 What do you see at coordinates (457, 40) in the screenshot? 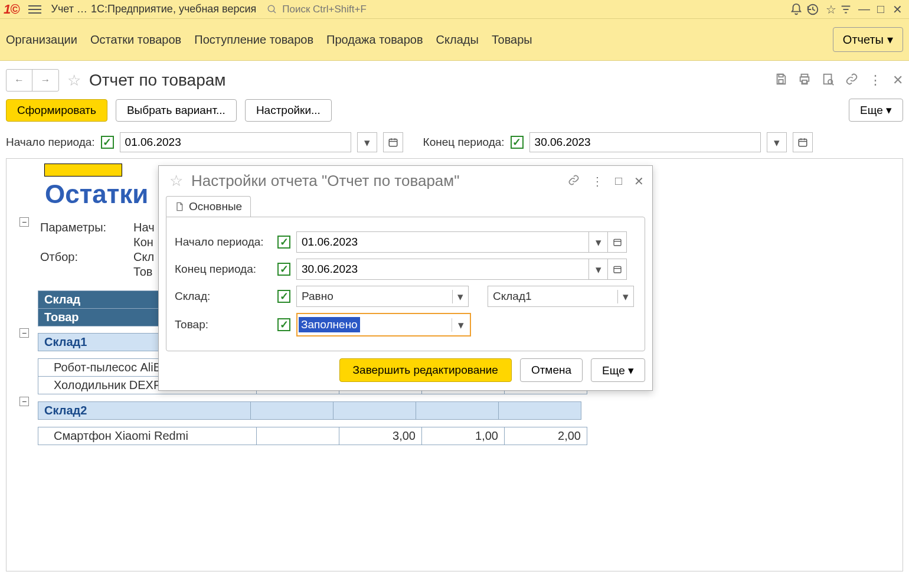
I see `nav-warehouses: Склады` at bounding box center [457, 40].